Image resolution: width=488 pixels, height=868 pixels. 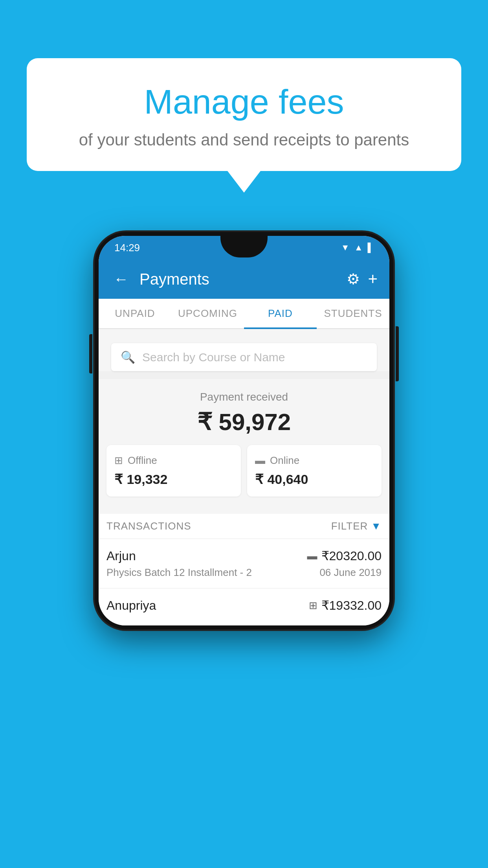 I want to click on transaction-amount-wrapper: ▬ ₹20320.00, so click(x=344, y=556).